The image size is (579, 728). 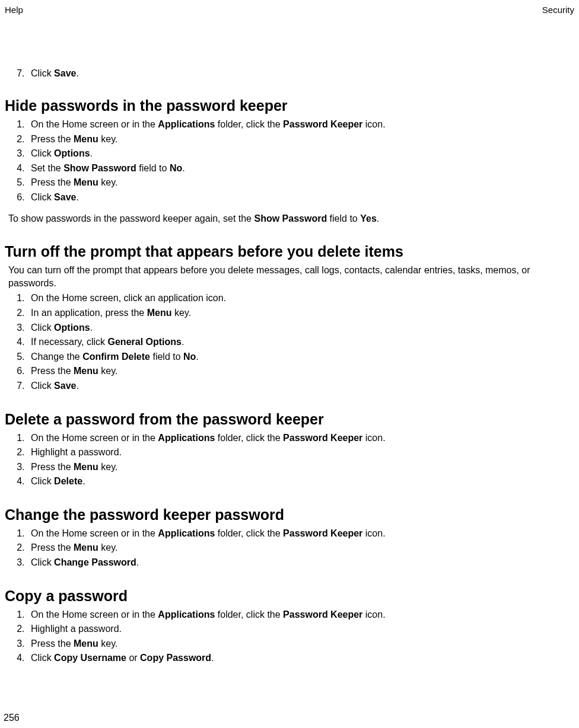 I want to click on page-number: 256, so click(x=12, y=718).